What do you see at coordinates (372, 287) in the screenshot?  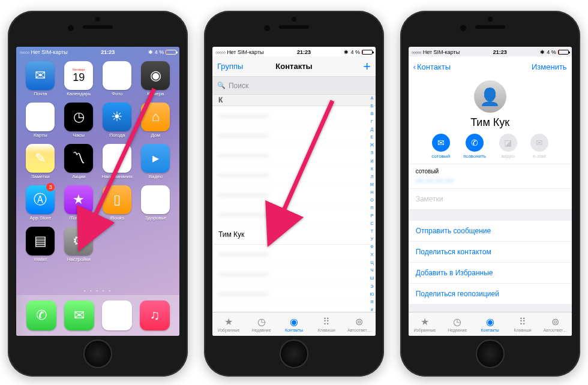 I see `index-letter: Э` at bounding box center [372, 287].